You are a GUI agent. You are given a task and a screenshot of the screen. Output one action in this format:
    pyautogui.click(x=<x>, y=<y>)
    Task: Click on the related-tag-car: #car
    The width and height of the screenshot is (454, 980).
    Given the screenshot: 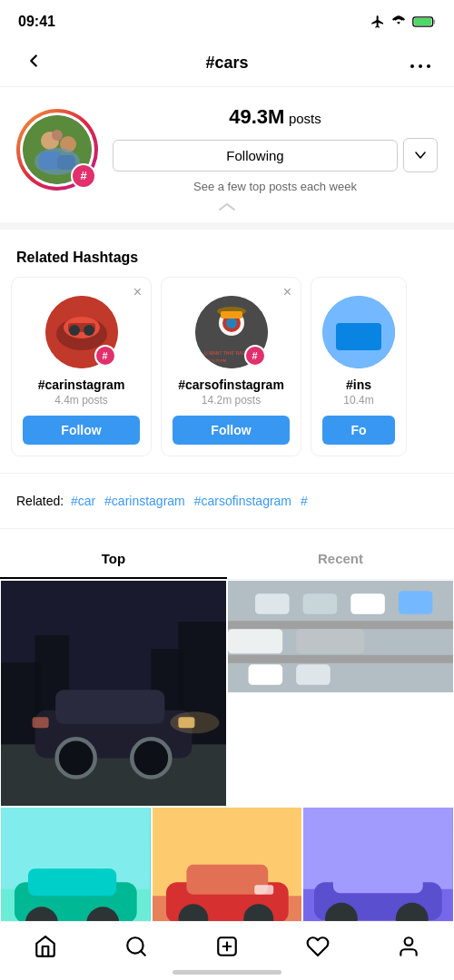 What is the action you would take?
    pyautogui.click(x=82, y=501)
    